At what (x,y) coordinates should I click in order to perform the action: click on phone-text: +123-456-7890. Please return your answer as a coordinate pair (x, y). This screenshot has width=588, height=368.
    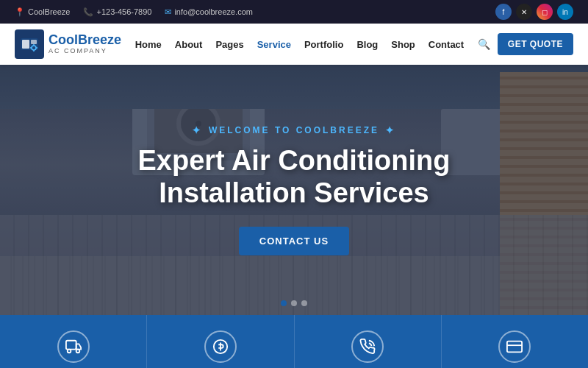
    Looking at the image, I should click on (123, 12).